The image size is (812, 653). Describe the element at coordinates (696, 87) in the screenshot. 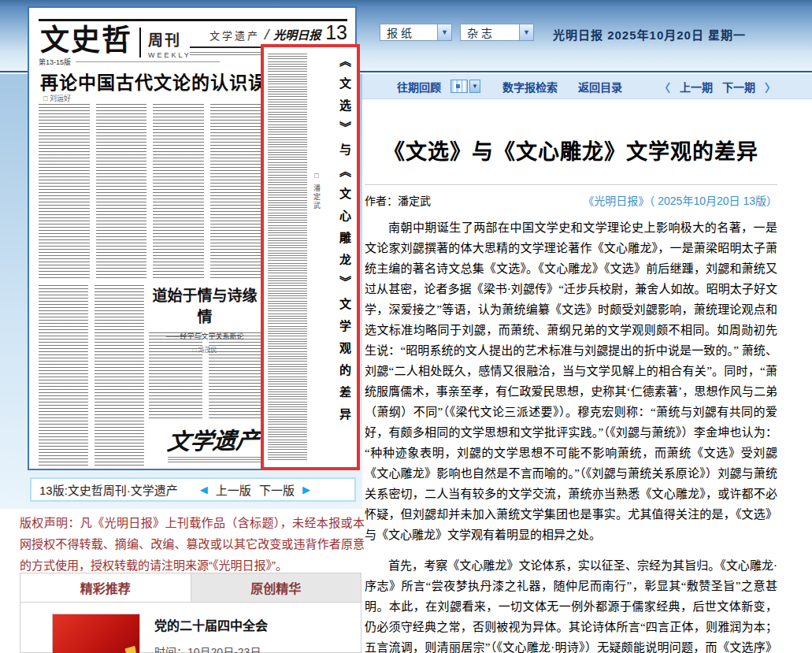

I see `prev-issue-link: 上一期` at that location.